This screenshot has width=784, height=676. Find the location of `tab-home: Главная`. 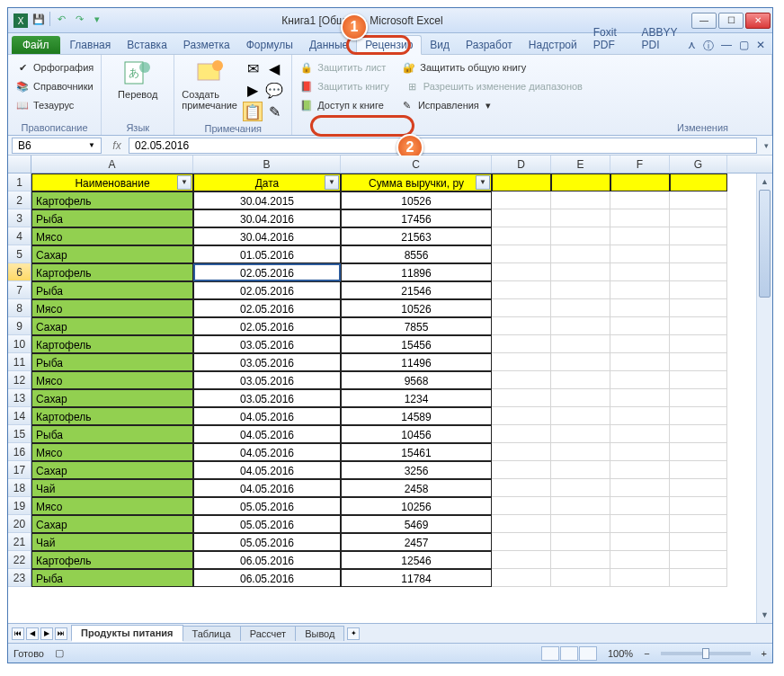

tab-home: Главная is located at coordinates (91, 45).